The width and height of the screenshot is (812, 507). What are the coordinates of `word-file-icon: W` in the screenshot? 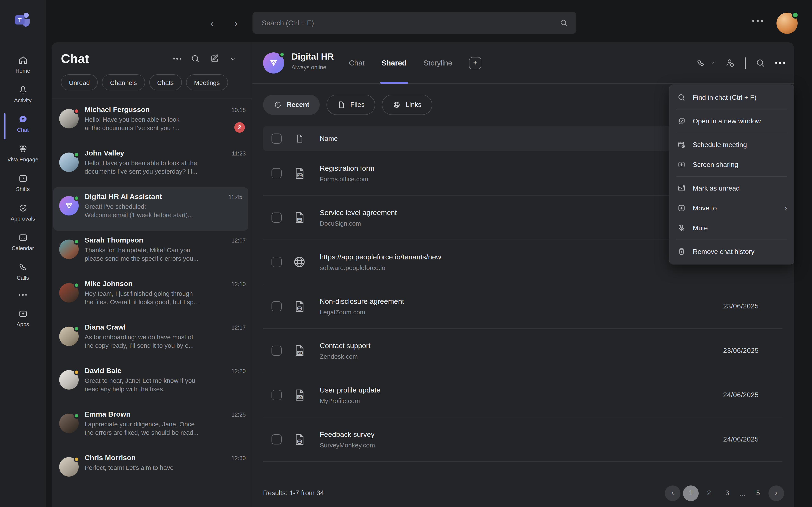 It's located at (299, 306).